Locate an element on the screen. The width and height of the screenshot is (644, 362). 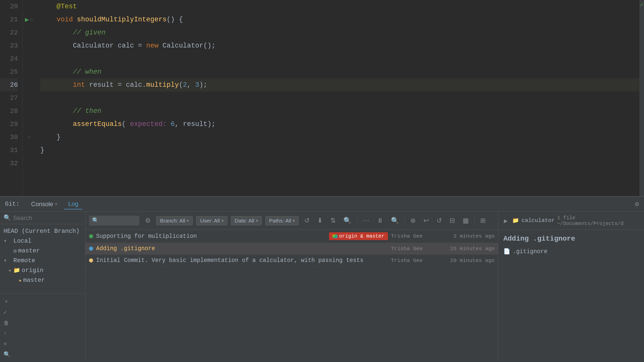
editor-scrollbar: ✓ is located at coordinates (642, 98).